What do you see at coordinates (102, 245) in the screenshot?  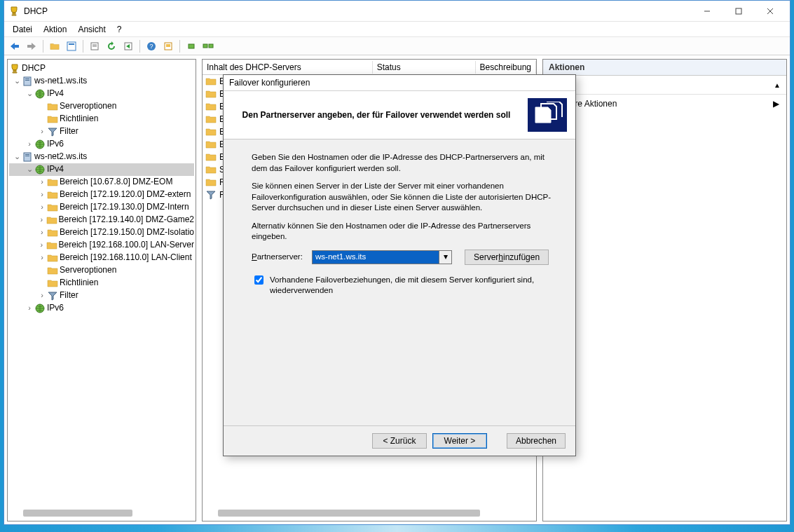 I see `tree-scope: ›Bereich [192.168.100.0] LAN-Server` at bounding box center [102, 245].